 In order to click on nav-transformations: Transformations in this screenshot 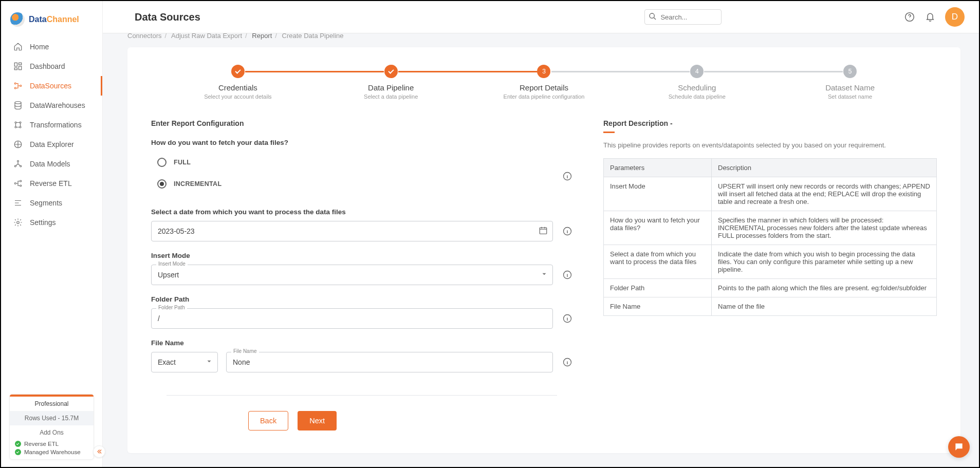, I will do `click(51, 125)`.